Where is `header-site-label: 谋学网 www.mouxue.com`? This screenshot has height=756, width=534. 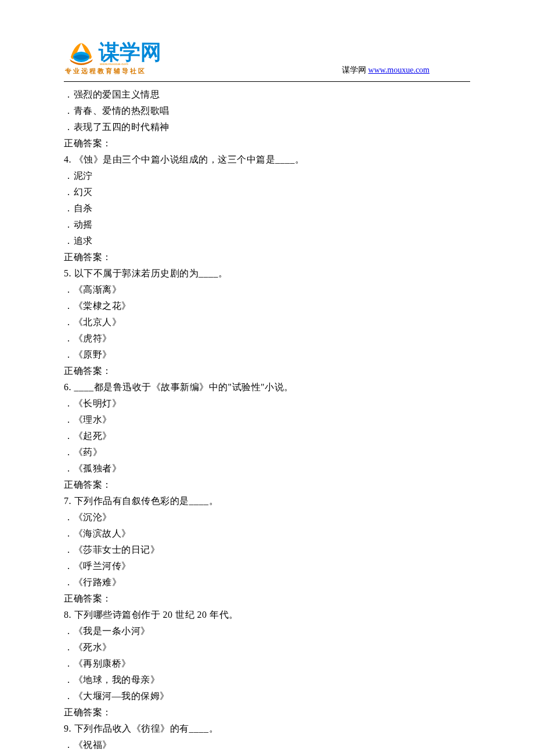 header-site-label: 谋学网 www.mouxue.com is located at coordinates (385, 70).